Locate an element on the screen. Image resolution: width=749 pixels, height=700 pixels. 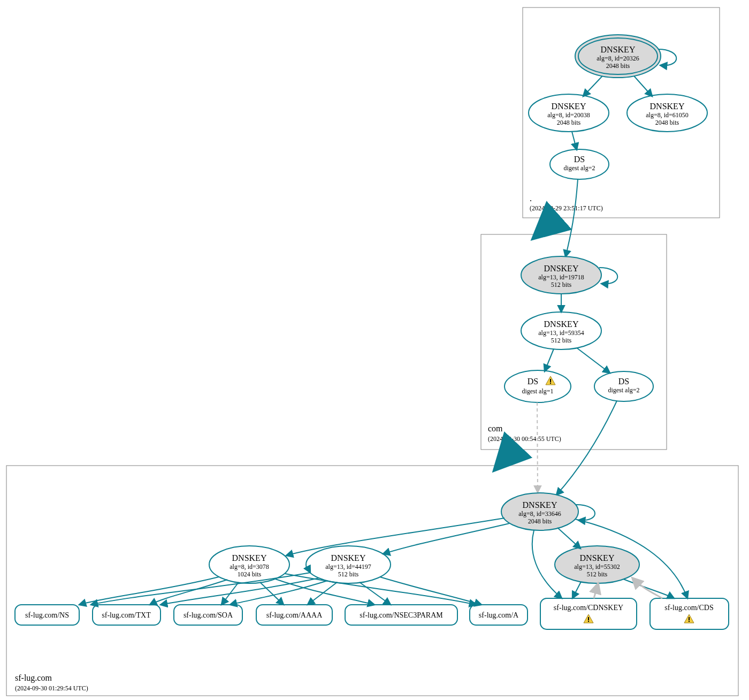
svg-text: sf-lug.com/SOA is located at coordinates (209, 615).